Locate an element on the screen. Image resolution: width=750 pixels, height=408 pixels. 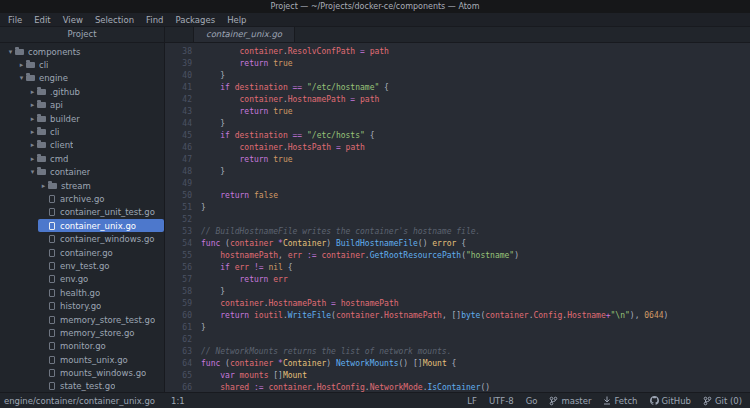
tree-item-label: history.go is located at coordinates (80, 306).